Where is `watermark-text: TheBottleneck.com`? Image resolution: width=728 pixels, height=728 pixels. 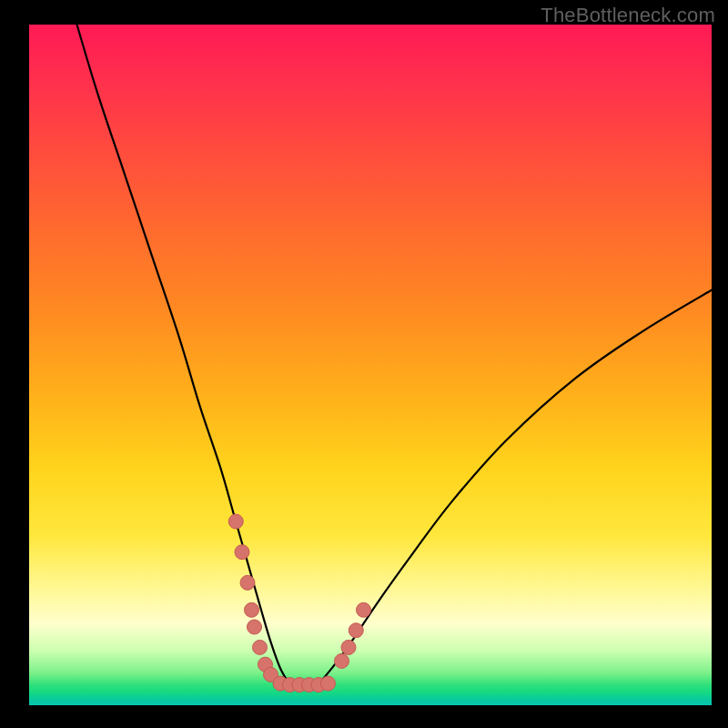
watermark-text: TheBottleneck.com is located at coordinates (628, 15).